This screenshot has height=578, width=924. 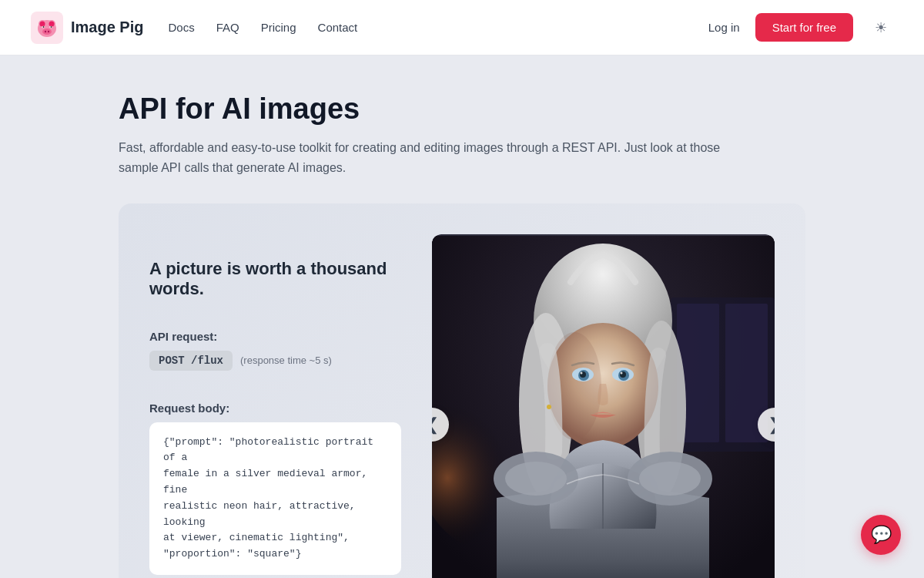 What do you see at coordinates (194, 28) in the screenshot?
I see `nav-left: Image Pig Docs FAQ Pricing Contact` at bounding box center [194, 28].